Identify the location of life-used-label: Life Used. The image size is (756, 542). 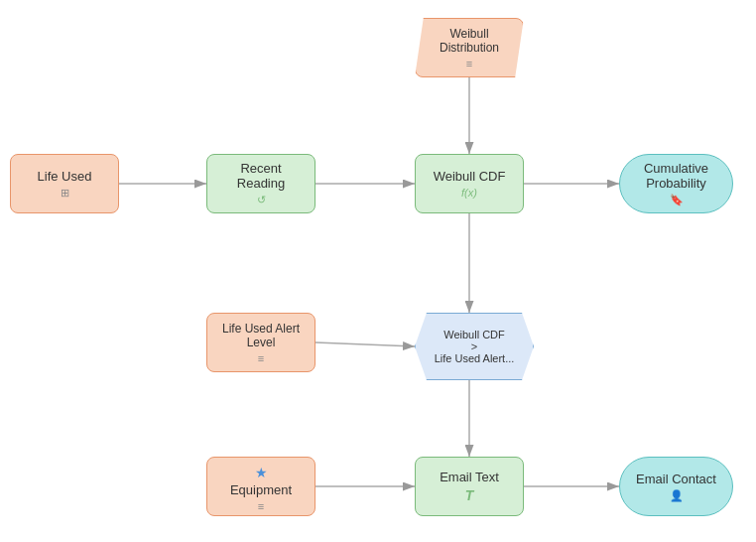
(65, 177).